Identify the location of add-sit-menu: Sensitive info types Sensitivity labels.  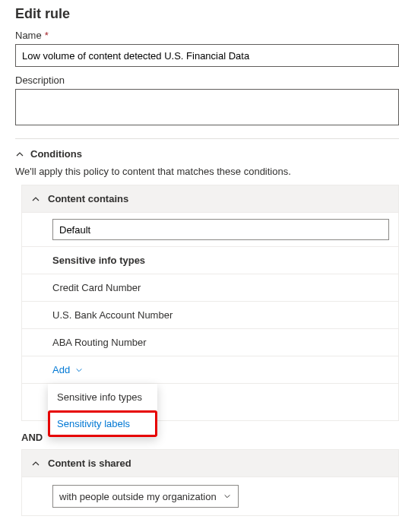
(103, 410).